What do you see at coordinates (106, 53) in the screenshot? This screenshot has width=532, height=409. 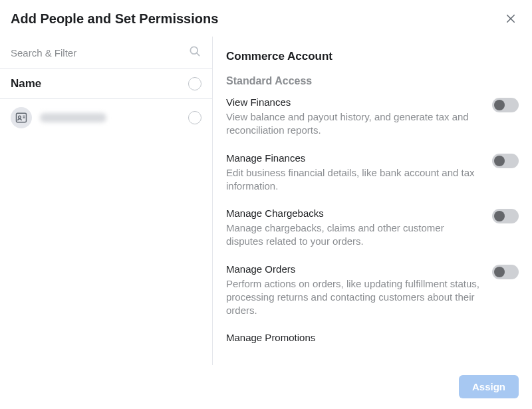 I see `search-row` at bounding box center [106, 53].